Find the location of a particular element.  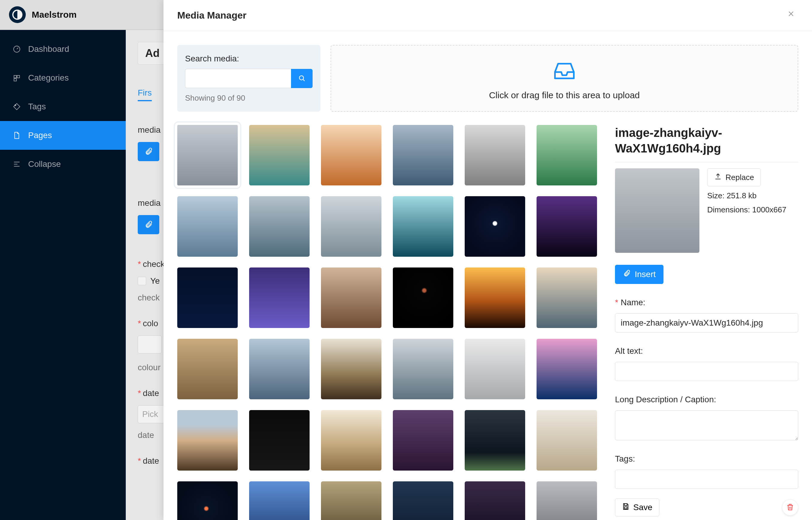

tags-input is located at coordinates (707, 479).